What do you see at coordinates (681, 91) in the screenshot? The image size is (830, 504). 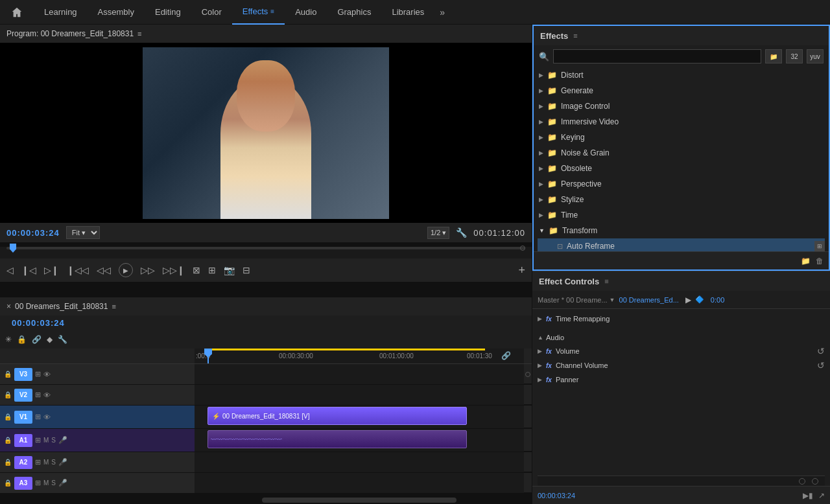 I see `category-generate: ▶ 📁 Generate` at bounding box center [681, 91].